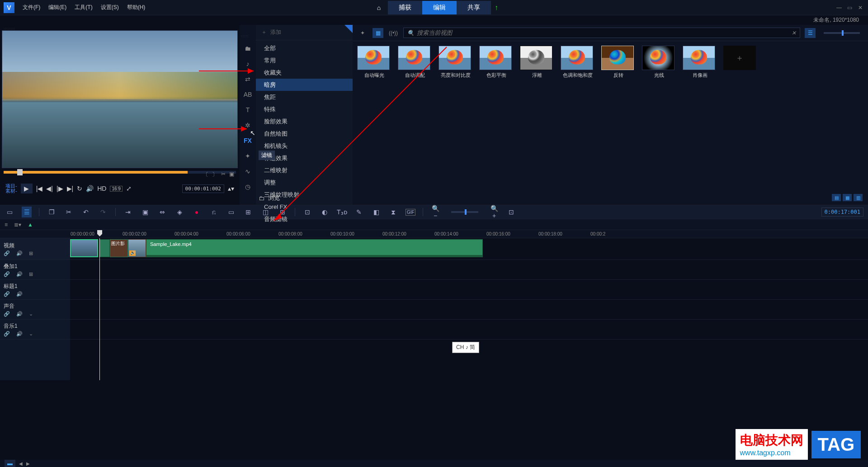  I want to click on overlay-track-lane, so click(469, 270).